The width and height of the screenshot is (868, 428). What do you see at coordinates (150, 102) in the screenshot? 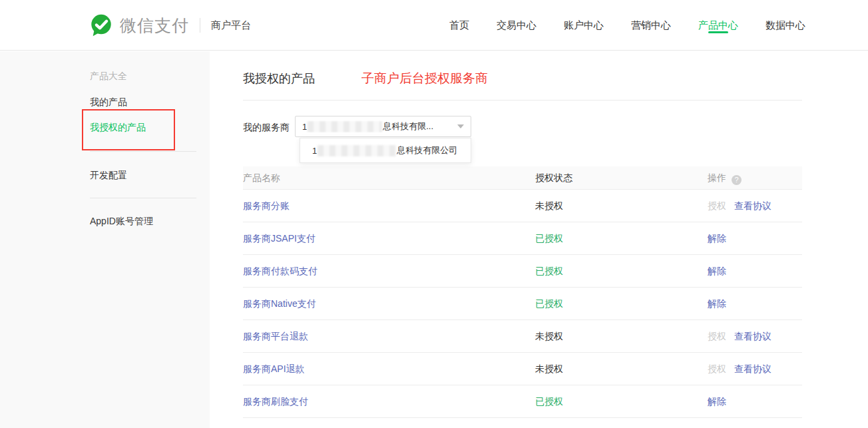
I see `sidebar-item-my-products: 我的产品` at bounding box center [150, 102].